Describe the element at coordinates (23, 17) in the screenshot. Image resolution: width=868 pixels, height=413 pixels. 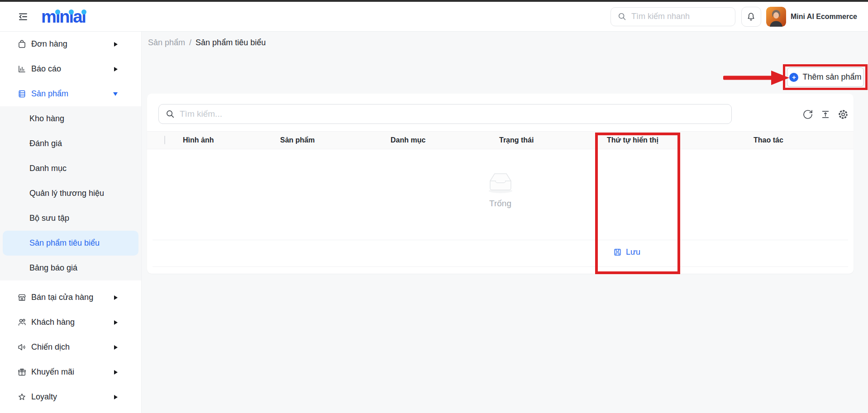
I see `collapse-sidebar-icon` at that location.